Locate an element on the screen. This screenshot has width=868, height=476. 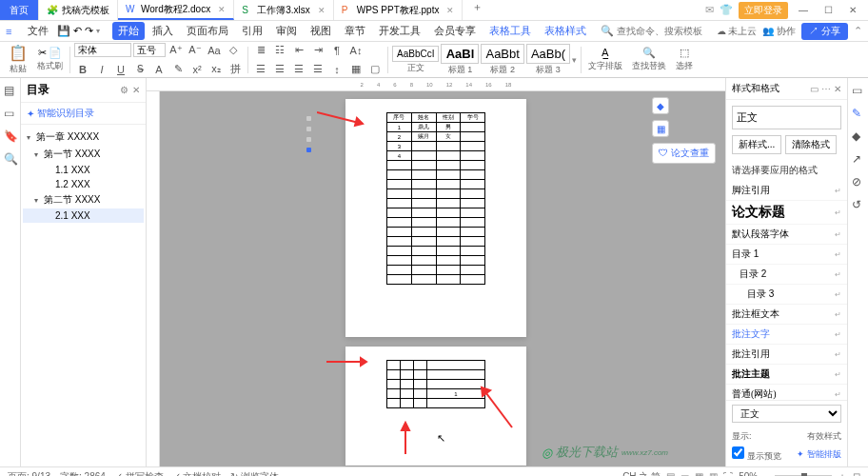
skin-icon: 👕 is located at coordinates (726, 10).